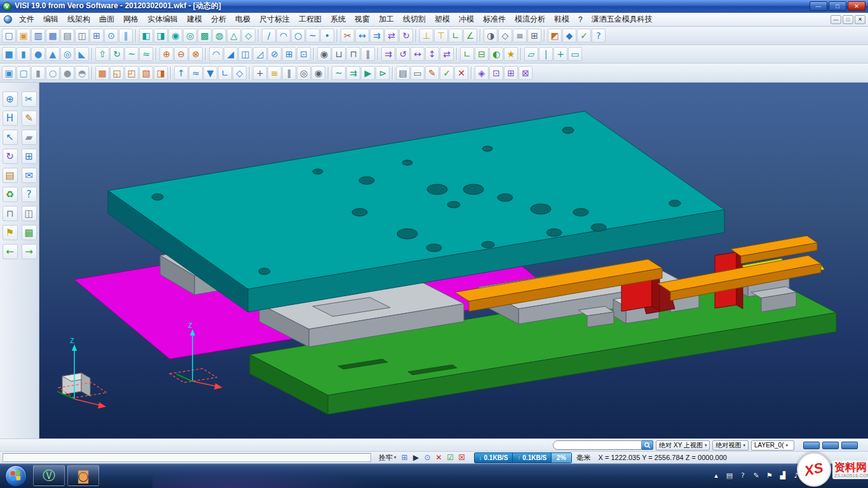 This screenshot has width=868, height=488. What do you see at coordinates (146, 36) in the screenshot?
I see `plane-face-icon: ◧` at bounding box center [146, 36].